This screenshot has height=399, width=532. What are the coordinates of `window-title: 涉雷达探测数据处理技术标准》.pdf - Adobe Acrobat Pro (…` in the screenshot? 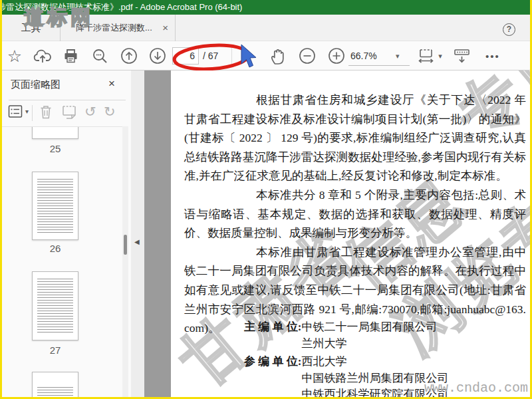 It's located at (122, 7).